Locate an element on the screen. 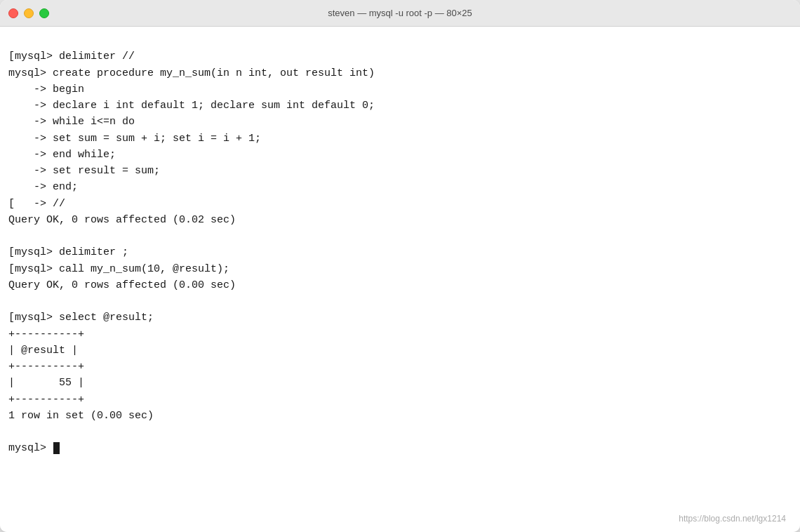  minimize-button is located at coordinates (29, 13).